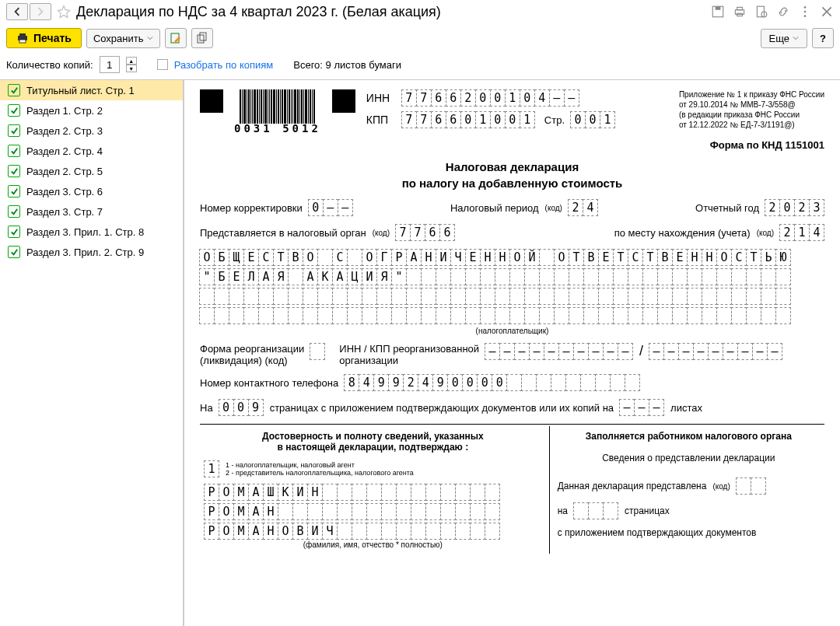  Describe the element at coordinates (491, 98) in the screenshot. I see `inn-field: 7766200104––` at that location.